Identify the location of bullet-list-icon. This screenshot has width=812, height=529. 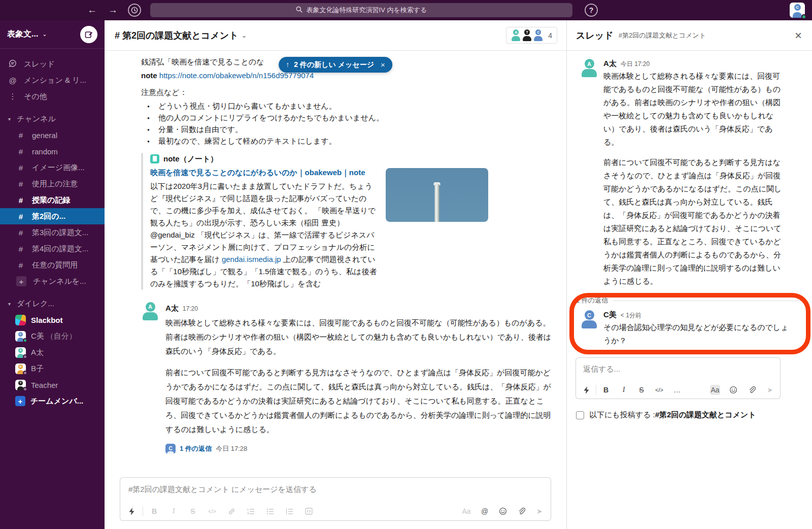
(270, 511).